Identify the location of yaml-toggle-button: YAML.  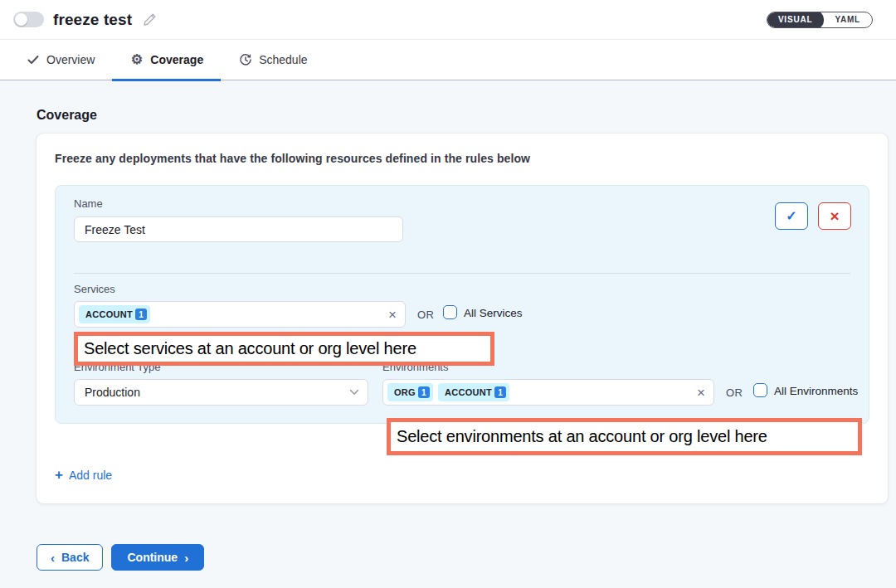
(848, 20).